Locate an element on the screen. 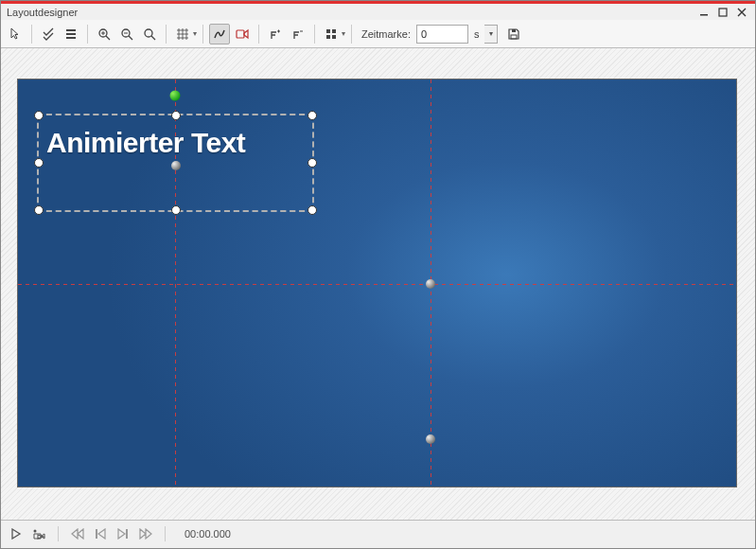 The width and height of the screenshot is (756, 549). settings-icon is located at coordinates (331, 34).